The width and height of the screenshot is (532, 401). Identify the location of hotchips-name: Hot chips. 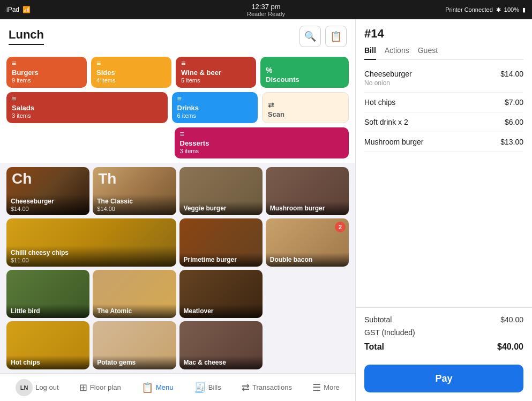
(48, 362).